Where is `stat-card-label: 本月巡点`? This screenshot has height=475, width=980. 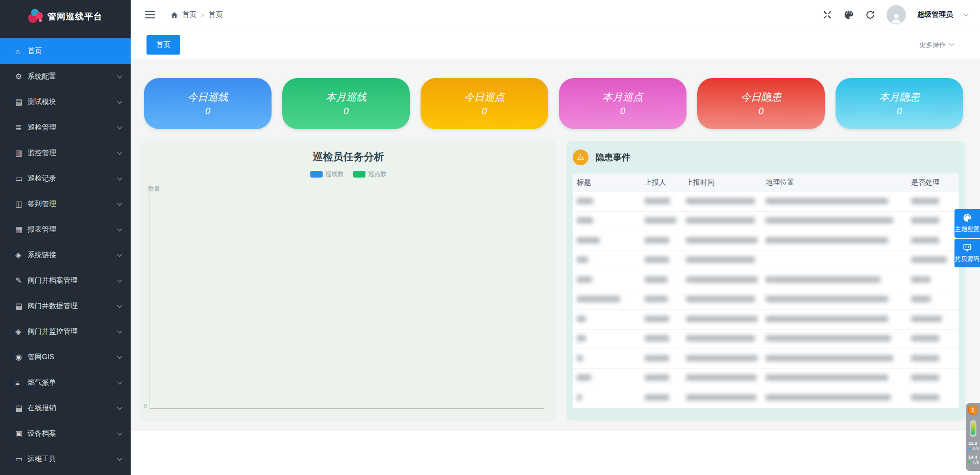
stat-card-label: 本月巡点 is located at coordinates (623, 97).